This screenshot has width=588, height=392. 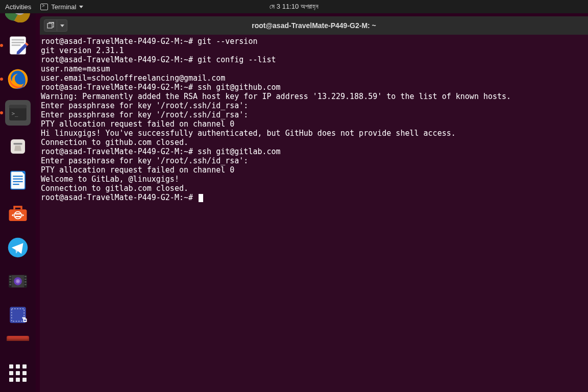 What do you see at coordinates (18, 281) in the screenshot?
I see `dock-icon-video` at bounding box center [18, 281].